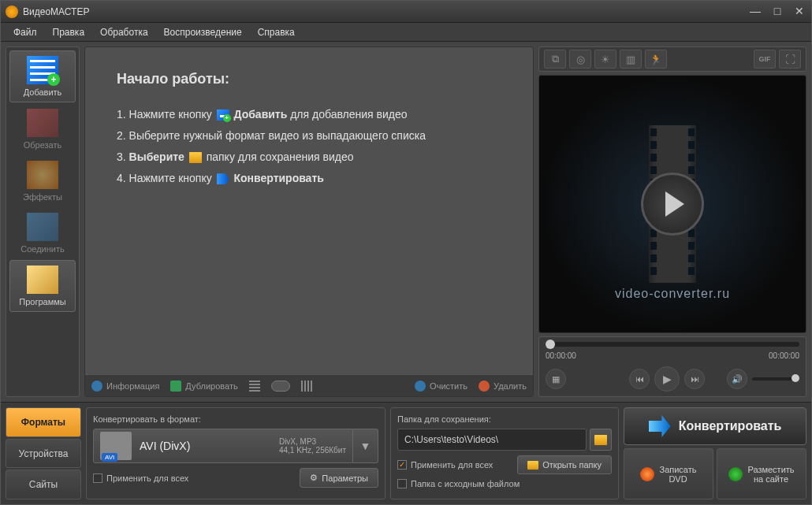 The width and height of the screenshot is (812, 505). I want to click on snapshot-tool-icon: ◎, so click(580, 59).